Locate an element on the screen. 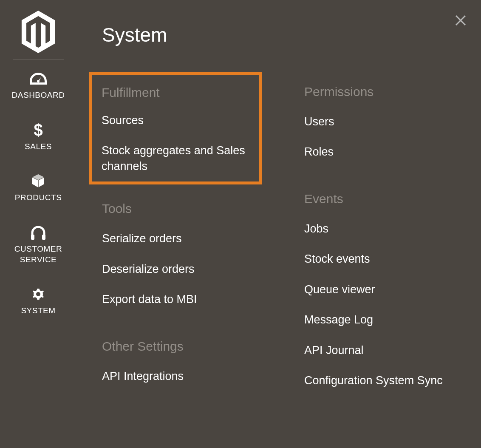 The height and width of the screenshot is (448, 481). close-button is located at coordinates (461, 20).